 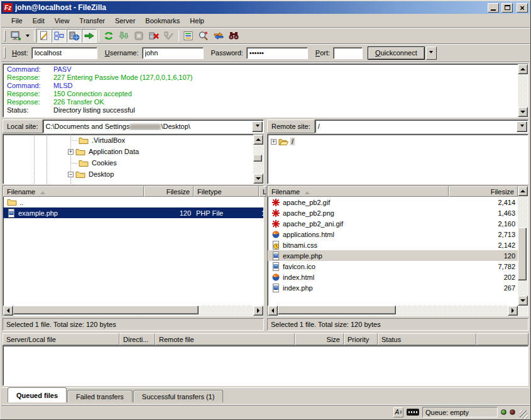 What do you see at coordinates (64, 53) in the screenshot?
I see `host-input` at bounding box center [64, 53].